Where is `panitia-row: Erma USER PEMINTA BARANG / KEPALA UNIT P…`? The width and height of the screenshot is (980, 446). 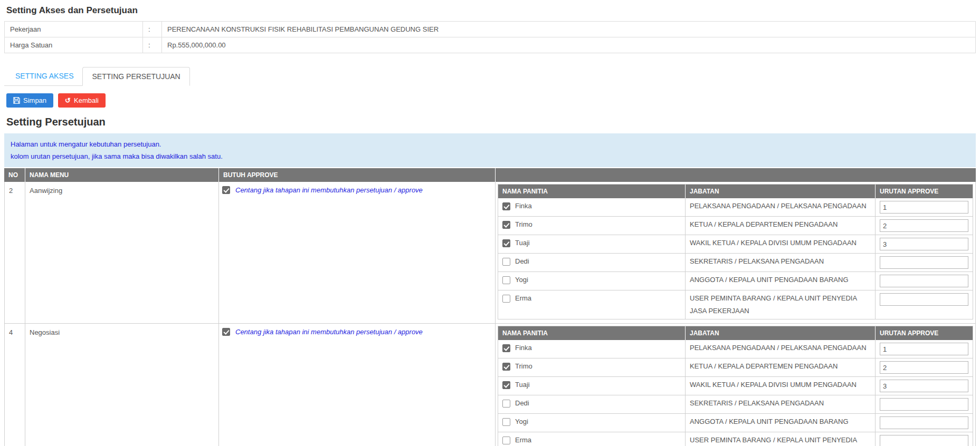 panitia-row: Erma USER PEMINTA BARANG / KEPALA UNIT P… is located at coordinates (736, 305).